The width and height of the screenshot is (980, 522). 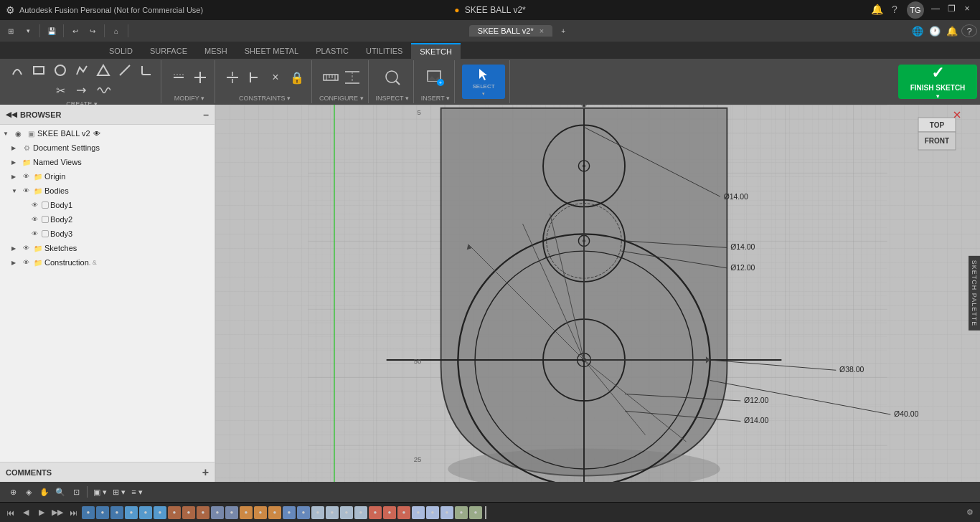 What do you see at coordinates (116, 31) in the screenshot?
I see `home-btn: ⌂` at bounding box center [116, 31].